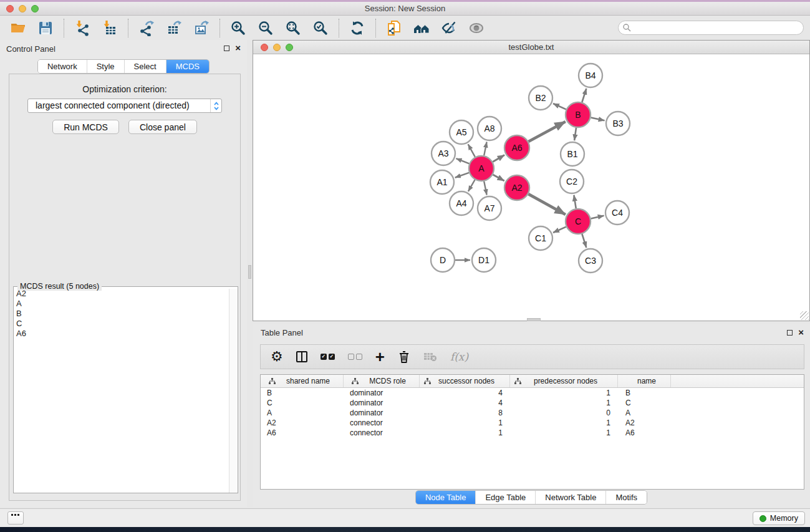 The height and width of the screenshot is (532, 810). What do you see at coordinates (591, 261) in the screenshot?
I see `graph-node-C3: C3` at bounding box center [591, 261].